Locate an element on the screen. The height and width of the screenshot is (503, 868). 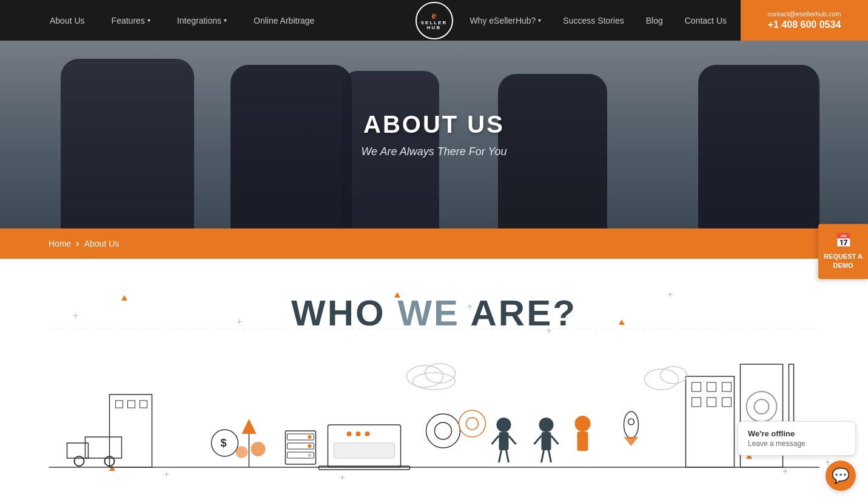
nav-online-arbitrage: Online Arbitrage is located at coordinates (284, 21).